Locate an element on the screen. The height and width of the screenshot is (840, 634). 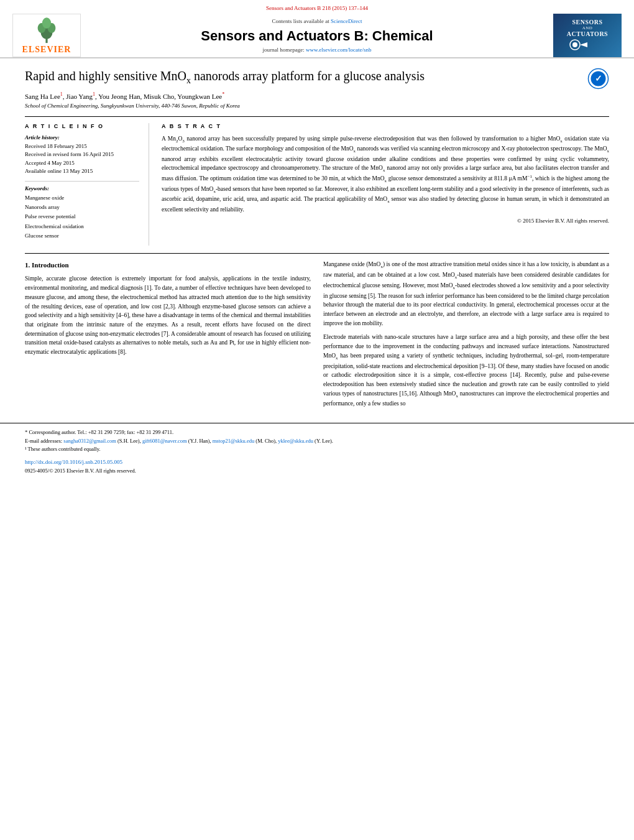
elsevier-text: ELSEVIER is located at coordinates (47, 50).